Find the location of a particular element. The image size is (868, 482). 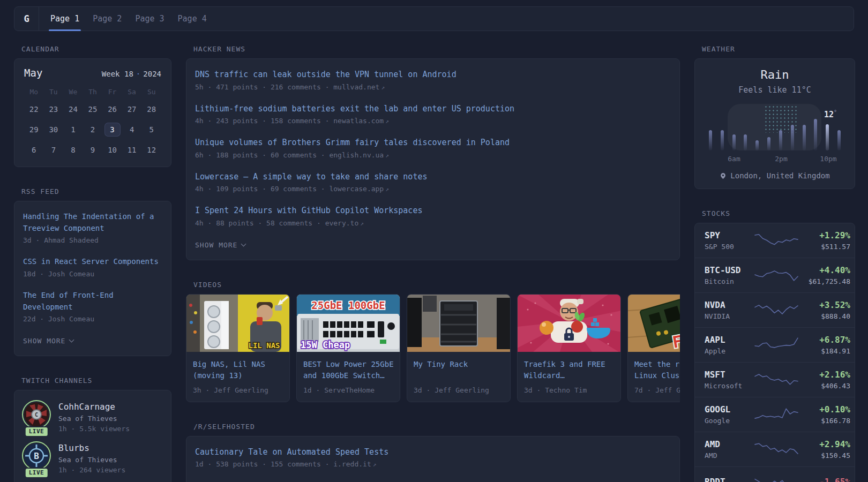

stock-right: +2.16%$406.43 is located at coordinates (825, 380).